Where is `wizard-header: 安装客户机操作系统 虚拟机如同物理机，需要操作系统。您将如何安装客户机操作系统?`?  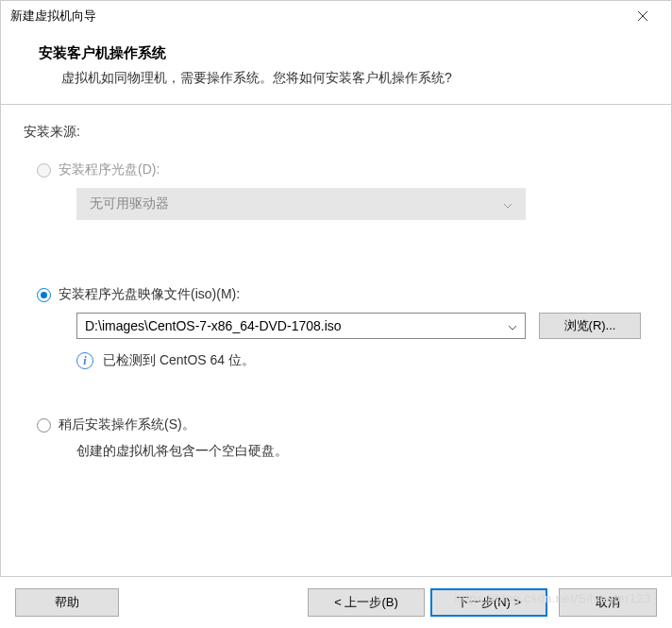 wizard-header: 安装客户机操作系统 虚拟机如同物理机，需要操作系统。您将如何安装客户机操作系统? is located at coordinates (336, 68).